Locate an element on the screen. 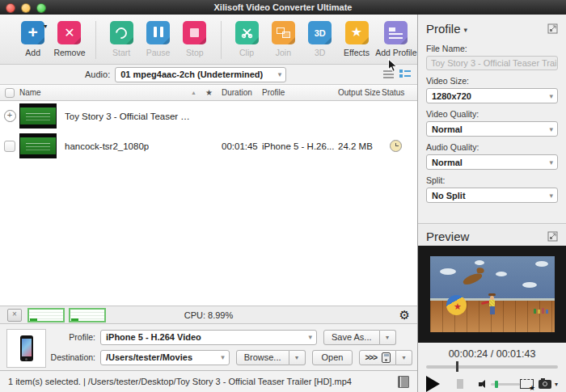  audio-stream-bar: Audio: 01 mpeg4aac-2ch (Undetermined) is located at coordinates (209, 74).